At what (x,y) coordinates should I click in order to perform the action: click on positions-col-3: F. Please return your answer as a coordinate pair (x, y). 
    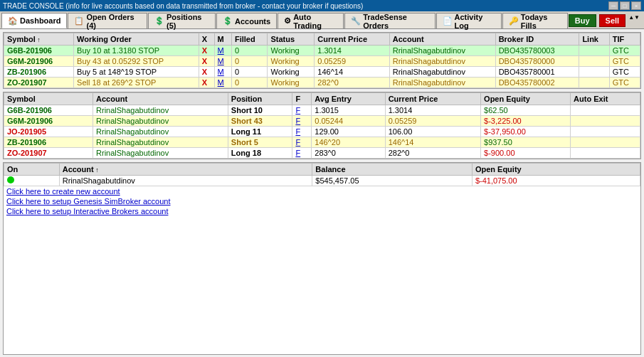
    Looking at the image, I should click on (302, 100).